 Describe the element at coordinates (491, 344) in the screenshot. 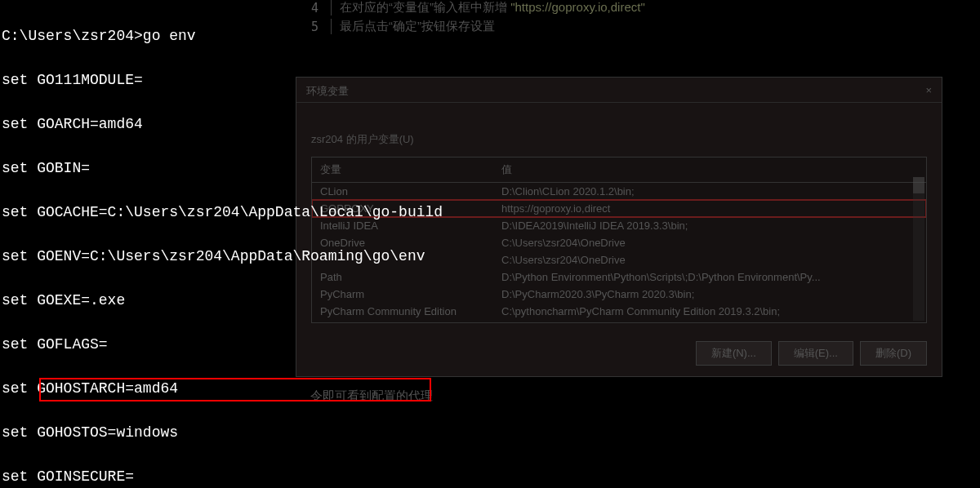

I see `terminal-line: set GOFLAGS=` at that location.